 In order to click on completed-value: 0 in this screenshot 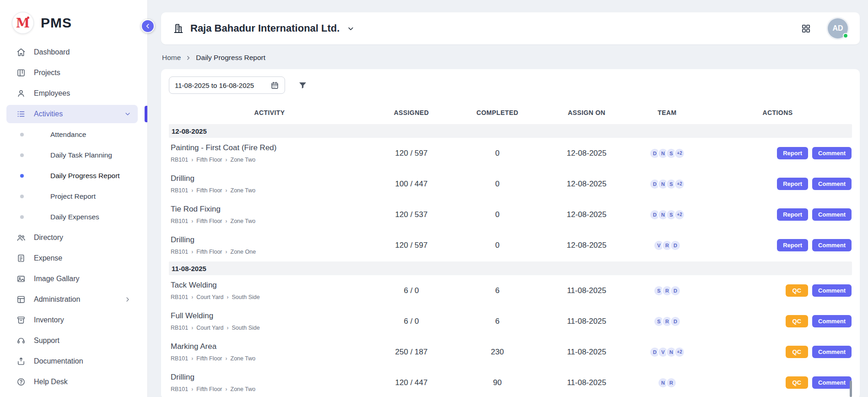, I will do `click(497, 215)`.